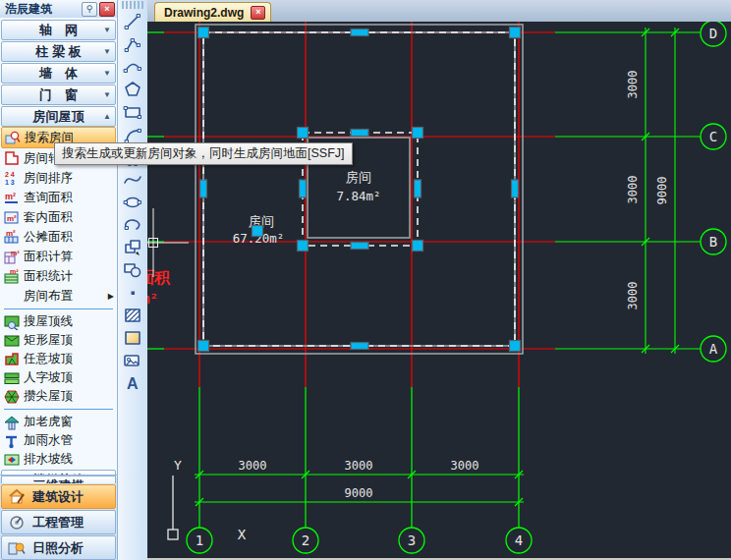 Image resolution: width=731 pixels, height=560 pixels. I want to click on sidebar-item-roof-any: 任意坡顶, so click(59, 360).